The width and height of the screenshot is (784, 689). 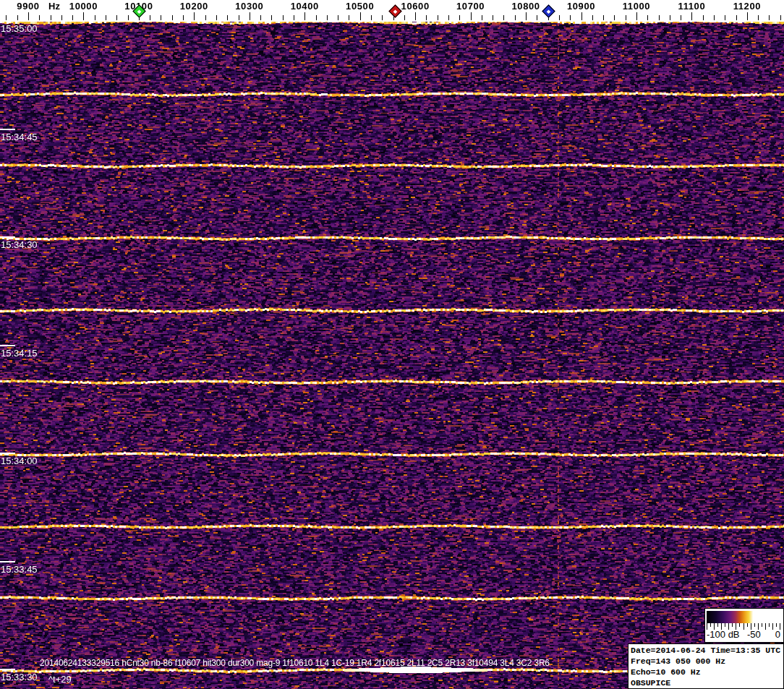 What do you see at coordinates (7, 562) in the screenshot?
I see `time-tick-15:33:45` at bounding box center [7, 562].